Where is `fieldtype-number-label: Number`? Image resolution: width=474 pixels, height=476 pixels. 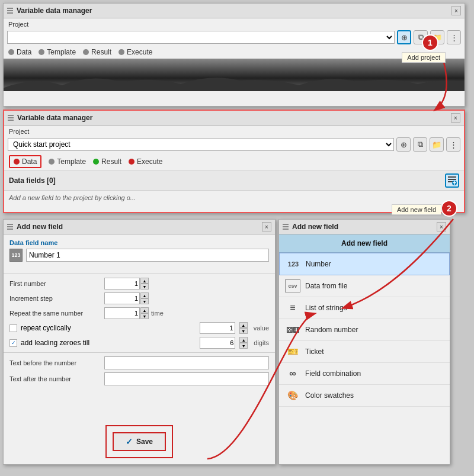
fieldtype-number-label: Number is located at coordinates (374, 264).